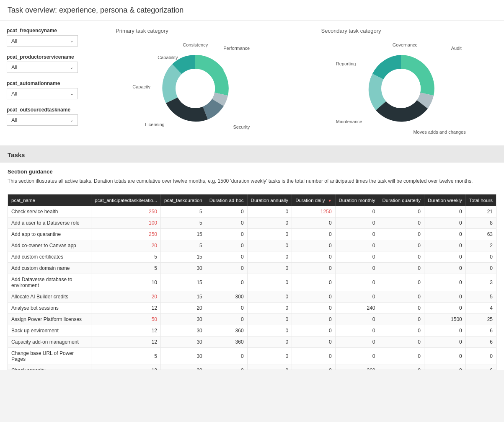 This screenshot has width=504, height=422. What do you see at coordinates (42, 41) in the screenshot?
I see `filter-select-frequency: All ⌄` at bounding box center [42, 41].